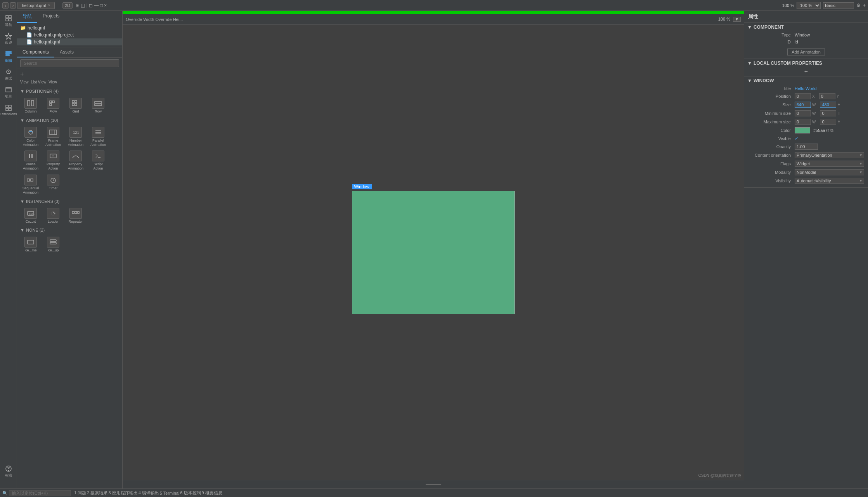 The image size is (868, 497). Describe the element at coordinates (9, 110) in the screenshot. I see `sidebar-item-extensions: Extensions` at that location.